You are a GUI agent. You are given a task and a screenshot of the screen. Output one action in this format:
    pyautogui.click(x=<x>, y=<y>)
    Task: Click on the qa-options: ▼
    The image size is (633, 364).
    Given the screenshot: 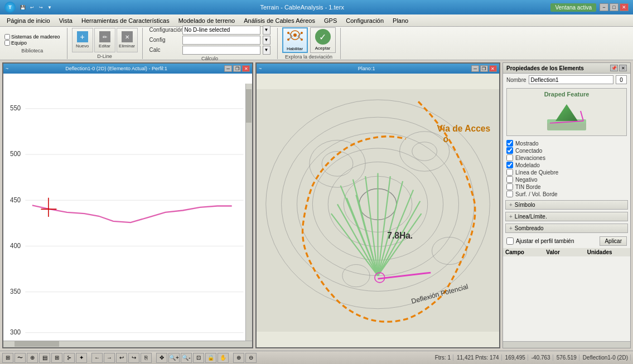 What is the action you would take?
    pyautogui.click(x=50, y=7)
    